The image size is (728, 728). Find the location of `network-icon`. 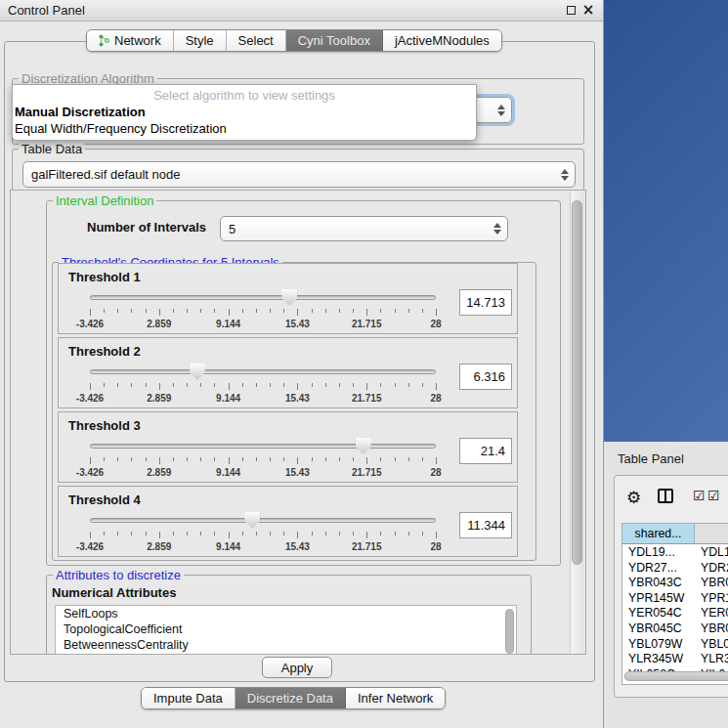

network-icon is located at coordinates (104, 41).